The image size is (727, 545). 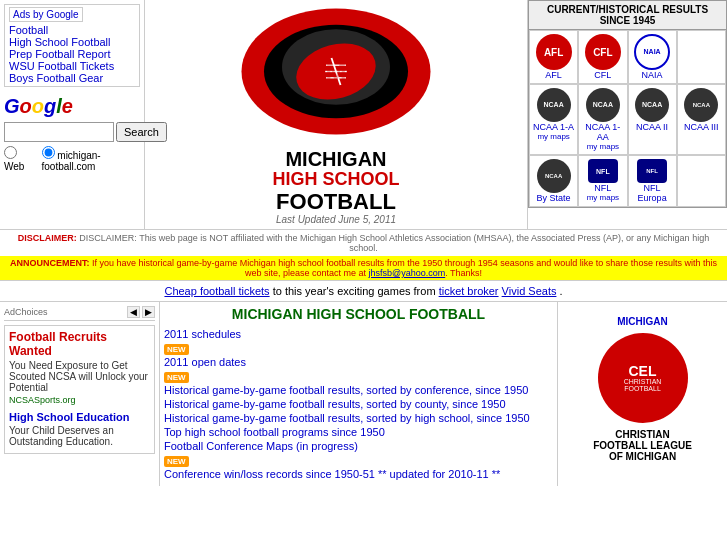 What do you see at coordinates (702, 181) in the screenshot?
I see `grid-empty2` at bounding box center [702, 181].